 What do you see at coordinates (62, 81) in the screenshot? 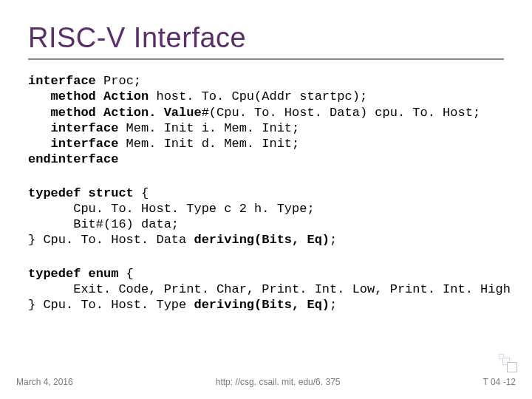
I see `kw-interface: interface` at bounding box center [62, 81].